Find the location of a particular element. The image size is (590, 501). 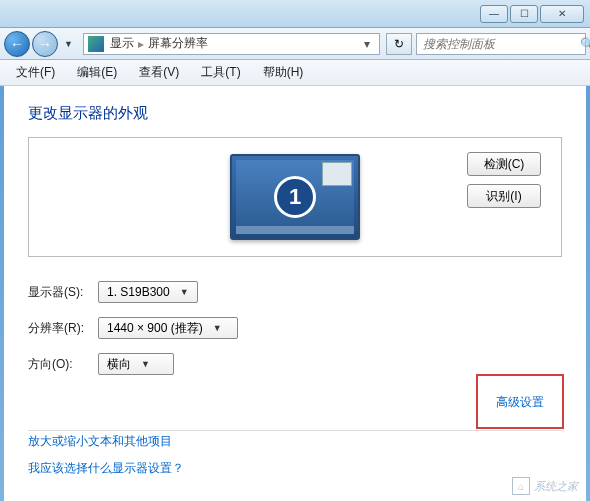

close-button: ✕ is located at coordinates (562, 14).